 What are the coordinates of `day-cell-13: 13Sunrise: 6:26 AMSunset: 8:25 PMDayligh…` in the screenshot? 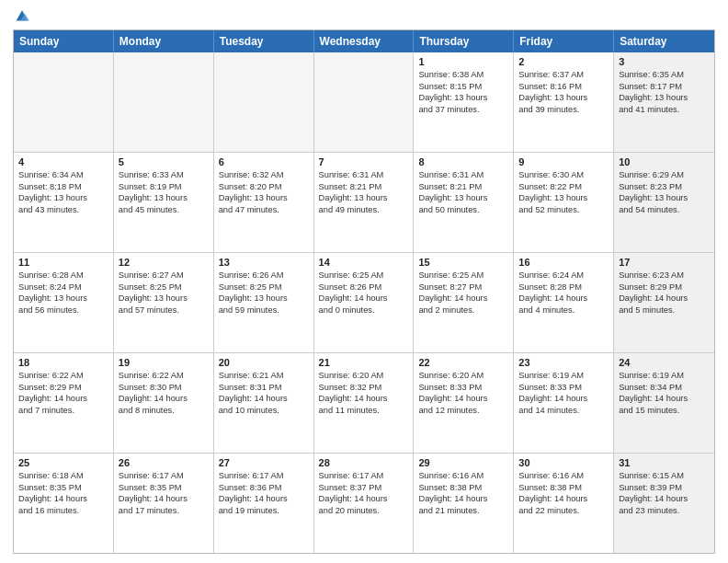 It's located at (265, 303).